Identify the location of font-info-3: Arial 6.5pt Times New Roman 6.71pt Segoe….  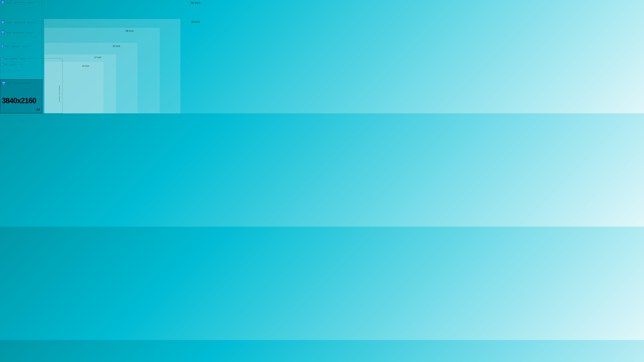
(16, 46).